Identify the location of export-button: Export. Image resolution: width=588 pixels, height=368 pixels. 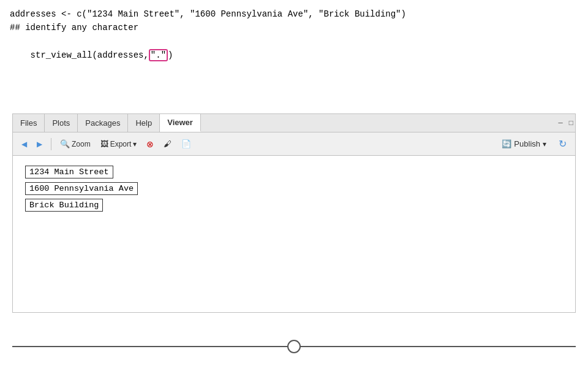
(119, 144).